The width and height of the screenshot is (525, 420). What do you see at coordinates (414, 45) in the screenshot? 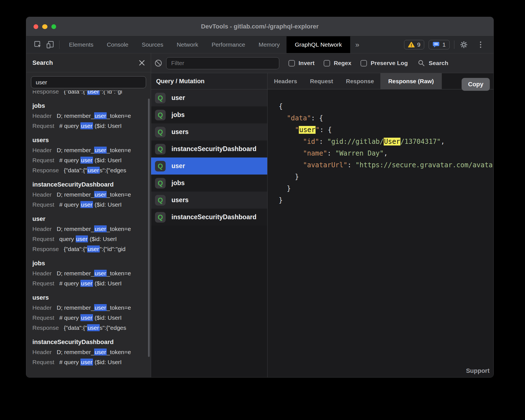
I see `warnings-badge: 9` at bounding box center [414, 45].